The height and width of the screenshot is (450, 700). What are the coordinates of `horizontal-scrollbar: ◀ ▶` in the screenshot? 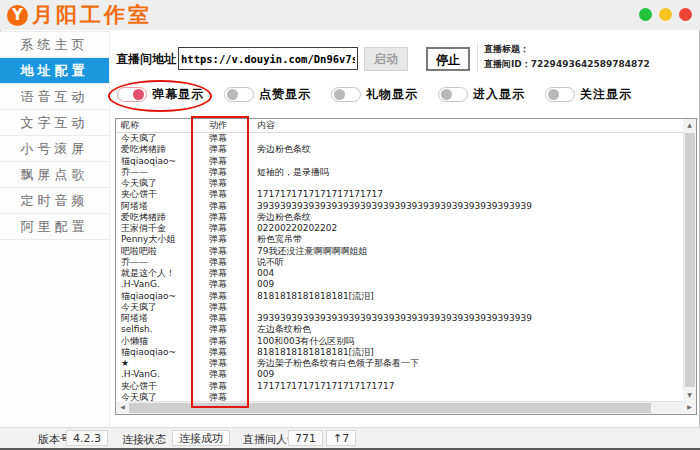 It's located at (406, 408).